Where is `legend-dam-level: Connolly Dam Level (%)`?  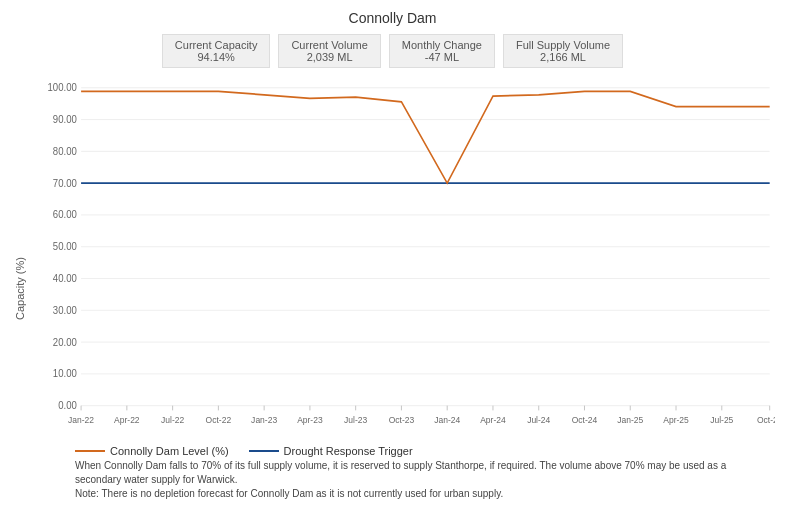 legend-dam-level: Connolly Dam Level (%) is located at coordinates (152, 451).